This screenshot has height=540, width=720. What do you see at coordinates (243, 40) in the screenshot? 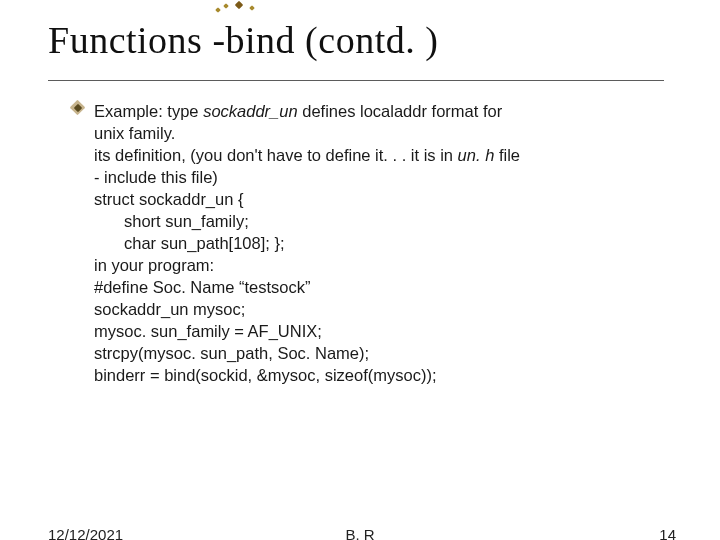
I see `slide-title: Functions -bind (contd. )` at bounding box center [243, 40].